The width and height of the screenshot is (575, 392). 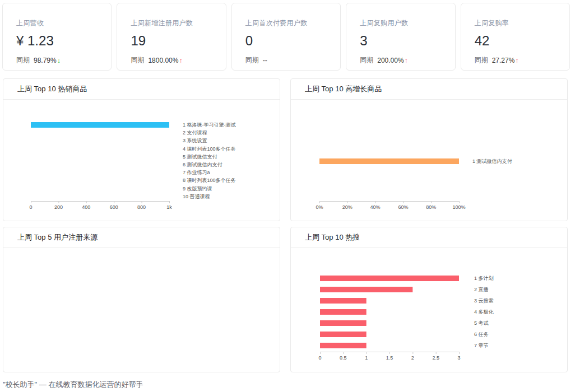 What do you see at coordinates (73, 385) in the screenshot?
I see `app-slogan: "校长助手" — 在线教育数据化运营的好帮手` at bounding box center [73, 385].